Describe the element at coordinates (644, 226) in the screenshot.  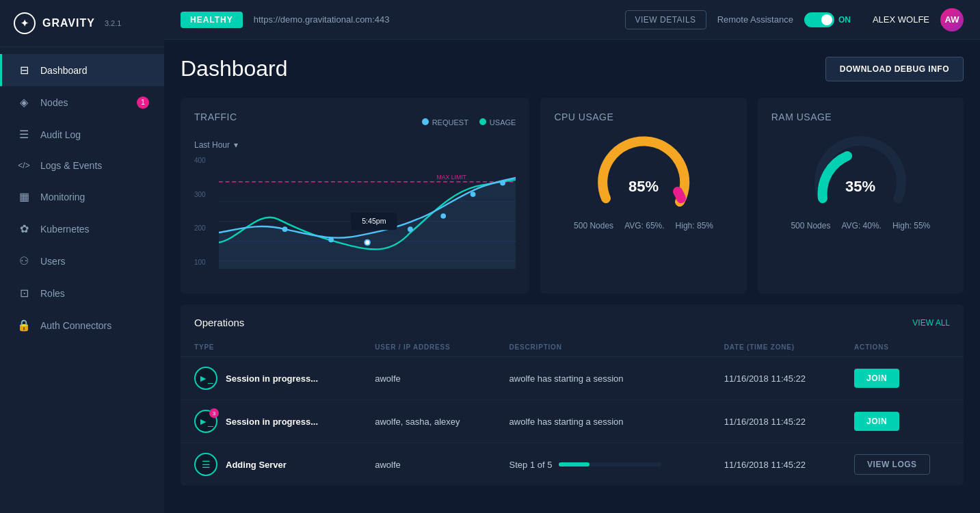
I see `cpu-avg: AVG: 65%.` at that location.